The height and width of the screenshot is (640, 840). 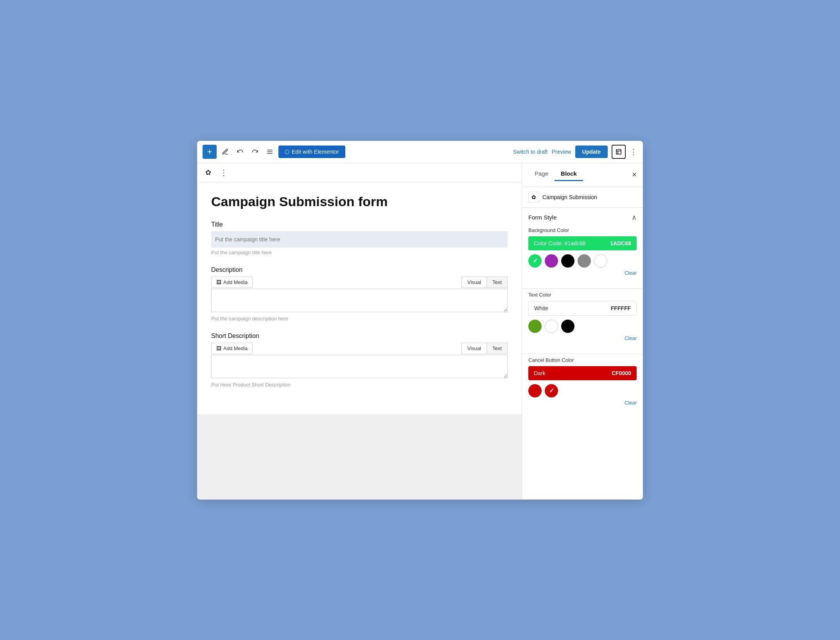 I want to click on add-media-icon: 🖼, so click(x=219, y=282).